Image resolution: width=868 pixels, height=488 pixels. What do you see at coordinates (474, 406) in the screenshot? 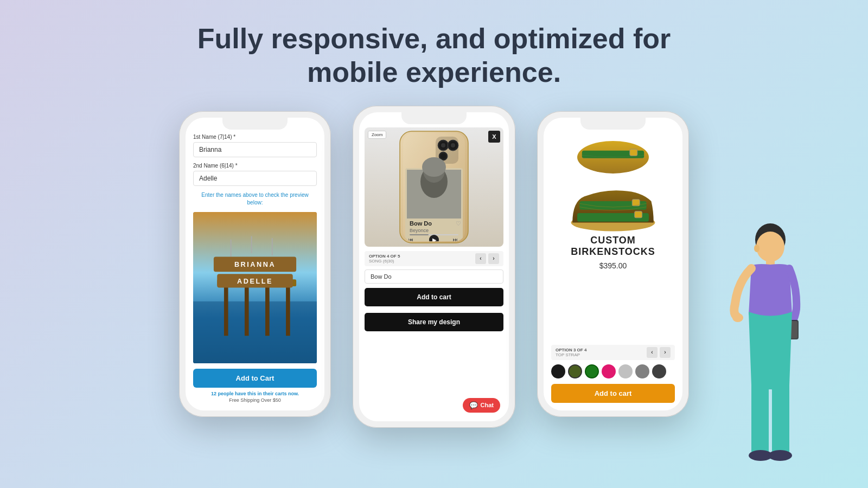
I see `chat-icon: 💬` at bounding box center [474, 406].